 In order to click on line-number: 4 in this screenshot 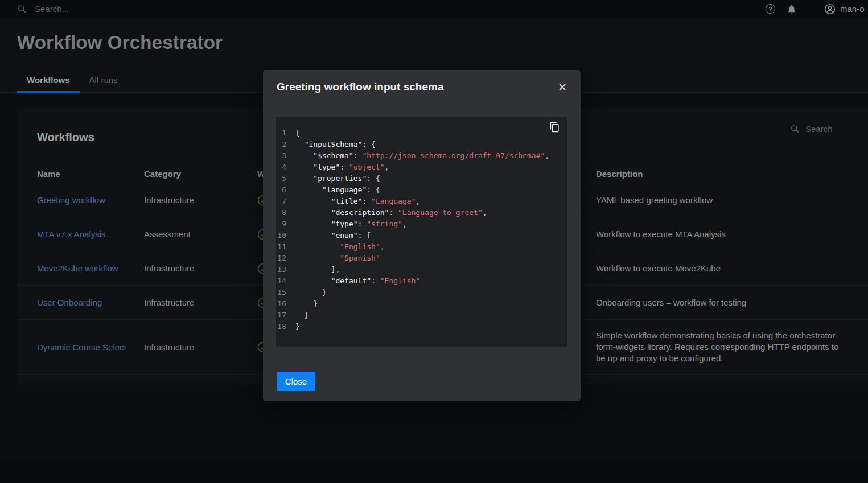, I will do `click(282, 168)`.